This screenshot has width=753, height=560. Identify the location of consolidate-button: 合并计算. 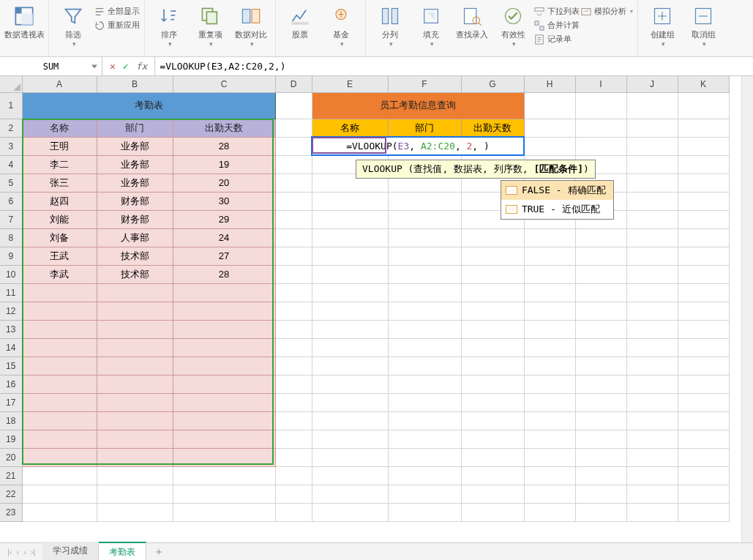
(557, 25).